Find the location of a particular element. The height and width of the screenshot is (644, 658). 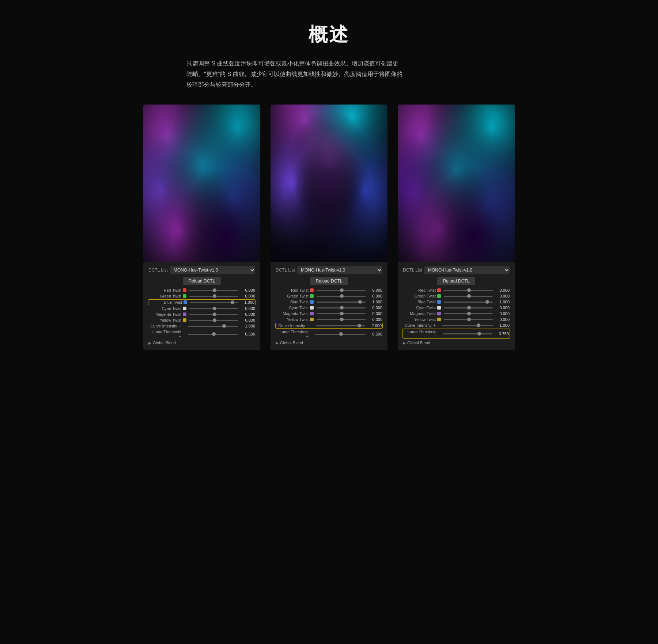

param-row-magenta-twist-2: Magenta Twist 0.000 is located at coordinates (329, 314).